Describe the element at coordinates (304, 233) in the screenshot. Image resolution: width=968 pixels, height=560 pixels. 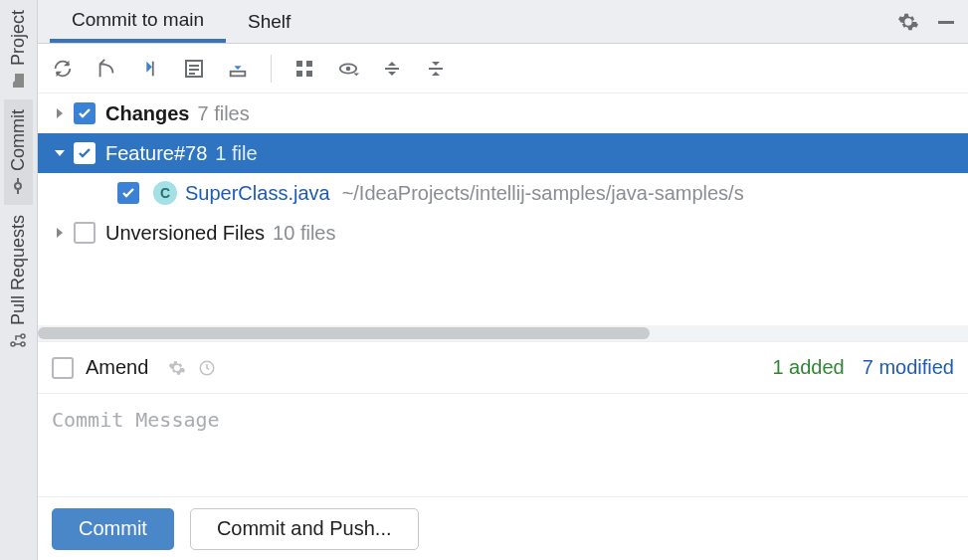
I see `node-count: 10 files` at that location.